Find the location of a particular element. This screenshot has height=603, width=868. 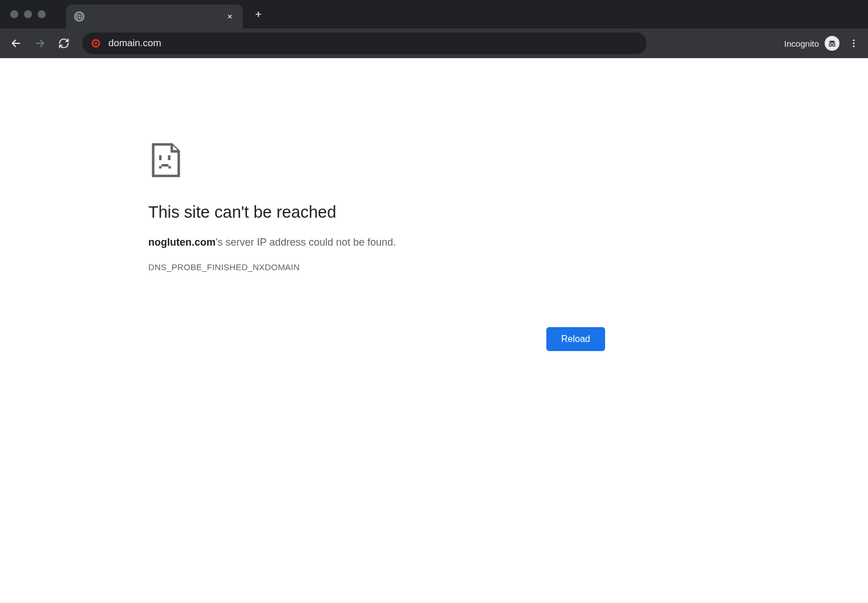

error-code: DNS_PROBE_FINISHED_NXDOMAIN is located at coordinates (376, 267).